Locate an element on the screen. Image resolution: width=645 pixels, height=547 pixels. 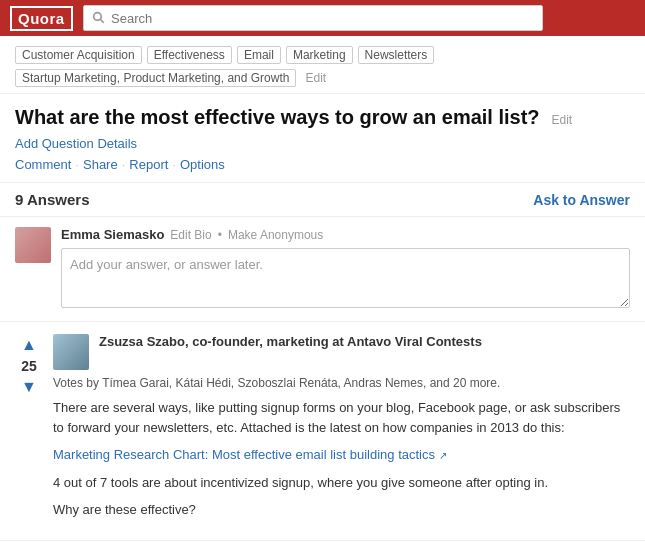
answer-link-paragraph: Marketing Research Chart: Most effective… is located at coordinates (342, 455).